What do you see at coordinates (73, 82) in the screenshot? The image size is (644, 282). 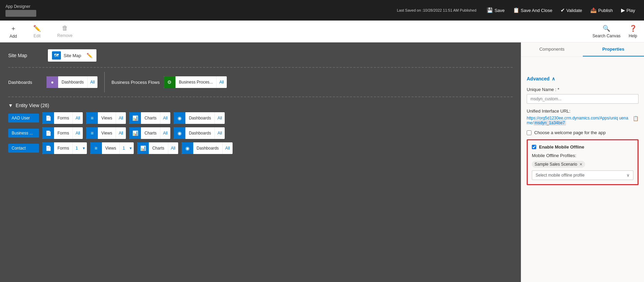 I see `dashboards-name: Dashboards` at bounding box center [73, 82].